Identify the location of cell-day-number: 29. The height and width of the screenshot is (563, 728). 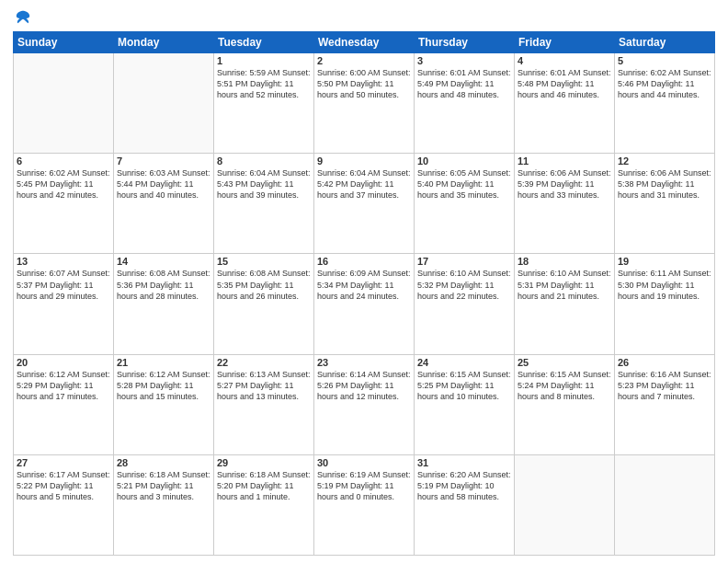
(264, 463).